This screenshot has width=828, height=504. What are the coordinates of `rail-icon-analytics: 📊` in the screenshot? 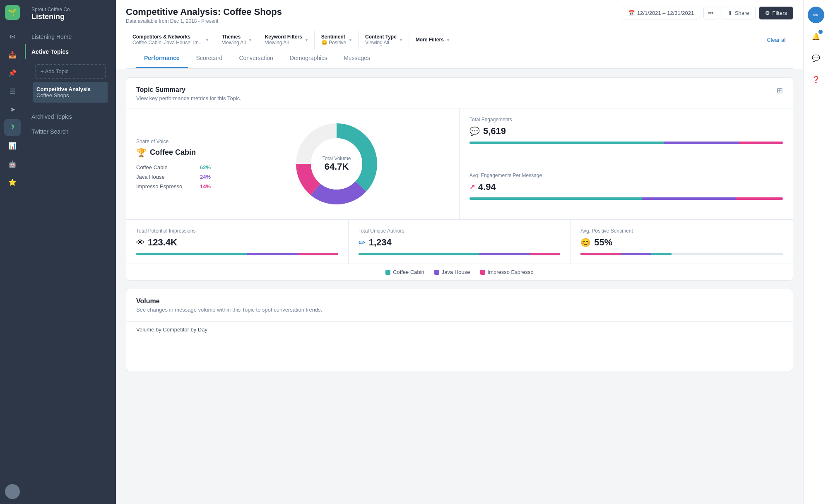 It's located at (12, 146).